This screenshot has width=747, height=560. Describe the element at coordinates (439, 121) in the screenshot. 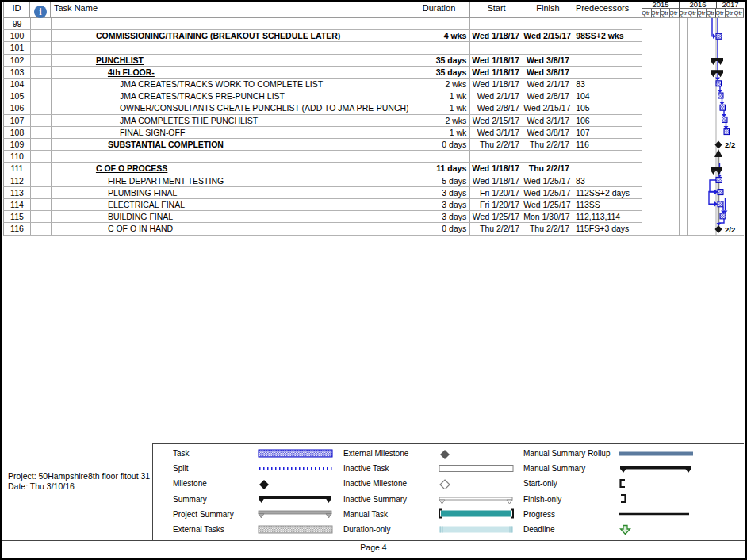

I see `cell-duration-107: 2 wks` at that location.